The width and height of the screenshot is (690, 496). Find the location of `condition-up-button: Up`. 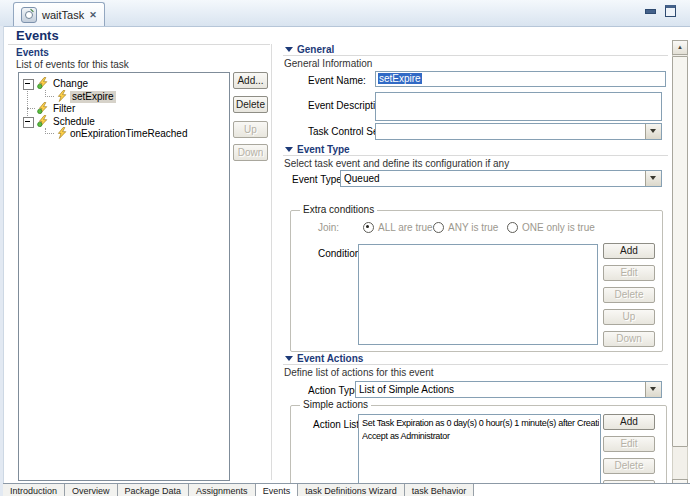

condition-up-button: Up is located at coordinates (629, 317).